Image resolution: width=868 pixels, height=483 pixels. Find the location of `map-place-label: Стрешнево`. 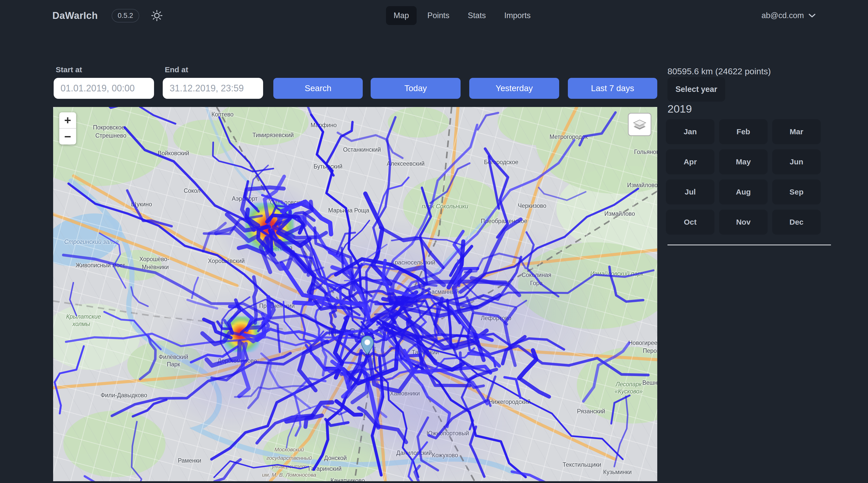

map-place-label: Стрешнево is located at coordinates (111, 136).